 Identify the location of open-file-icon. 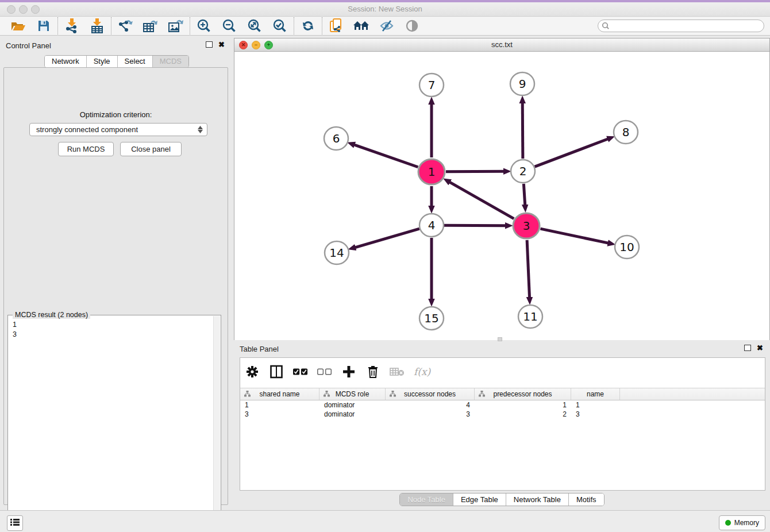
(18, 26).